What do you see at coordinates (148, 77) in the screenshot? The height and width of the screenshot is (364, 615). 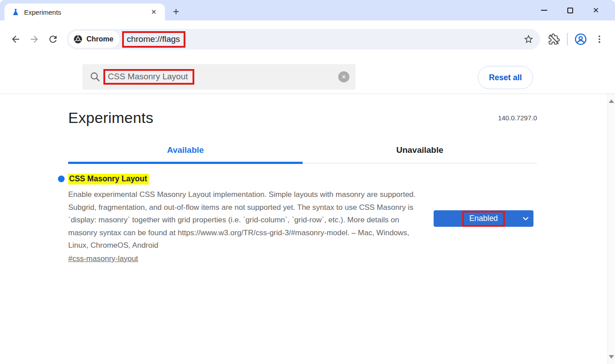 I see `search-input-value: CSS Masonry Layout` at bounding box center [148, 77].